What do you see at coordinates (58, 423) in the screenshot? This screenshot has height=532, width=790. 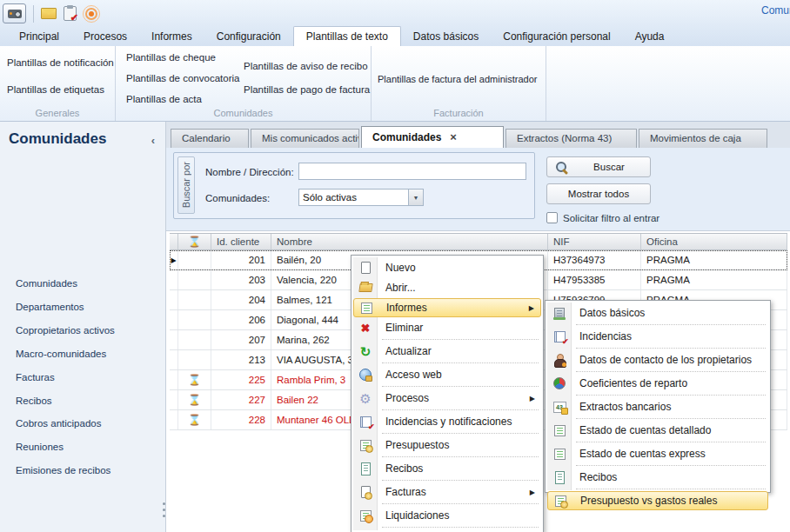 I see `sidebar-item-cobros-anticipados: Cobros anticipados` at bounding box center [58, 423].